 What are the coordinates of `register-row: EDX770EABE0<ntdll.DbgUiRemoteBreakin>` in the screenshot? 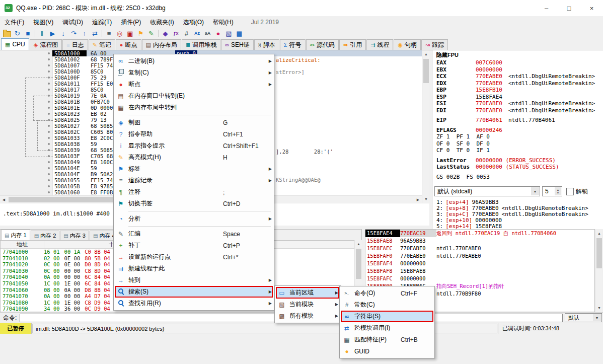 It's located at (519, 84).